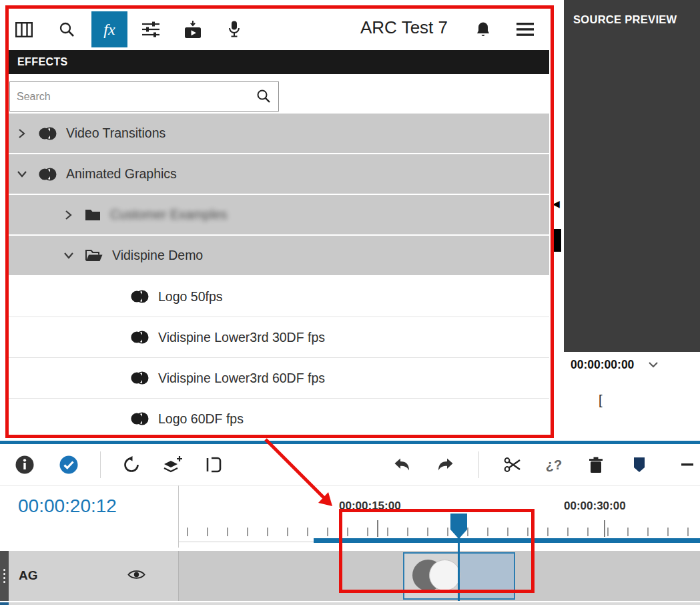 This screenshot has height=605, width=700. I want to click on track2-color-chip, so click(4, 604).